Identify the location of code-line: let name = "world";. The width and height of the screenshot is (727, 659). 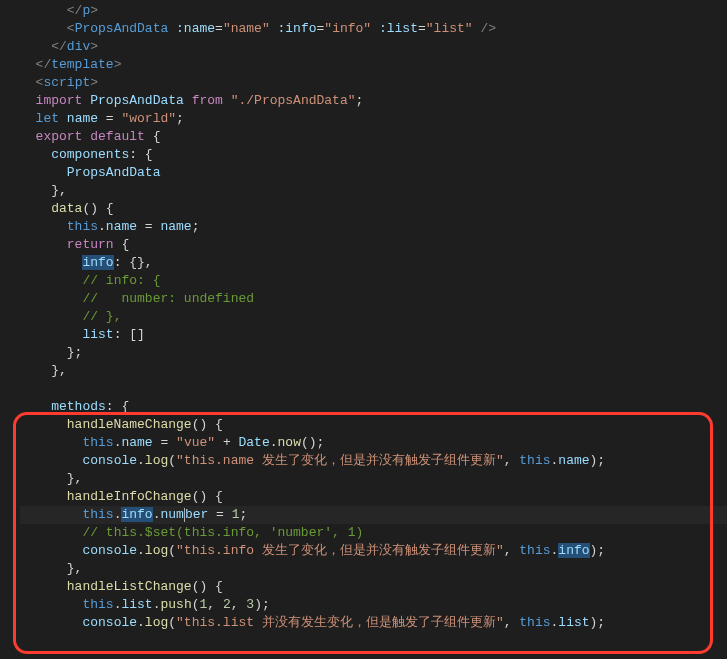
(374, 119).